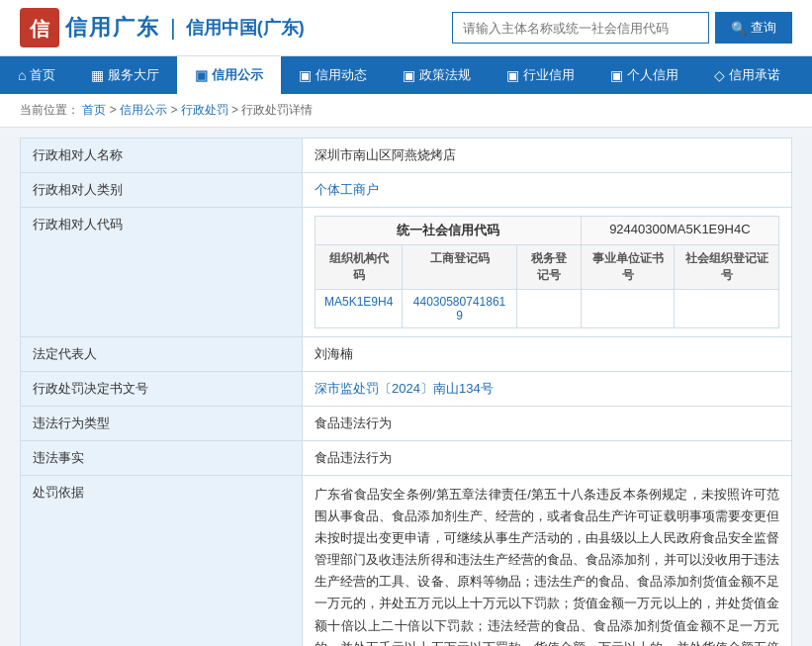 Image resolution: width=812 pixels, height=646 pixels. What do you see at coordinates (229, 75) in the screenshot?
I see `nav-item-credit-public: ▣ 信用公示` at bounding box center [229, 75].